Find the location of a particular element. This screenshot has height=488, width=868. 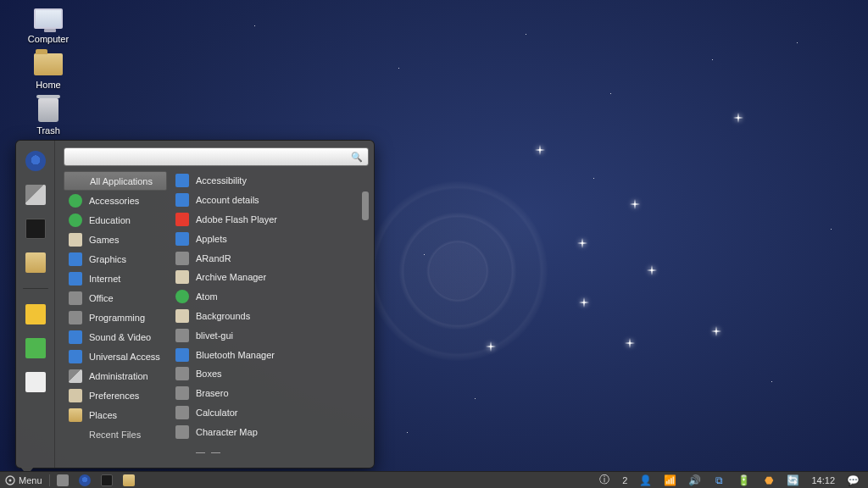

category-preferences: Preferences is located at coordinates (115, 395).